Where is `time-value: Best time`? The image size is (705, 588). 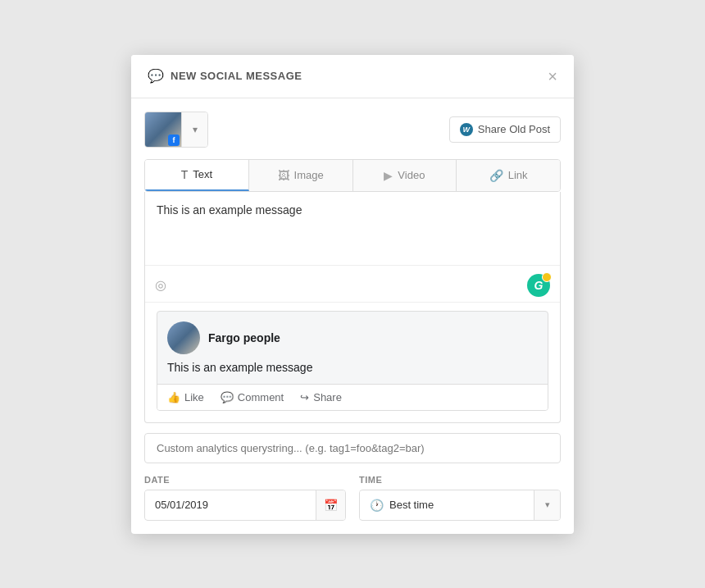
time-value: Best time is located at coordinates (412, 505).